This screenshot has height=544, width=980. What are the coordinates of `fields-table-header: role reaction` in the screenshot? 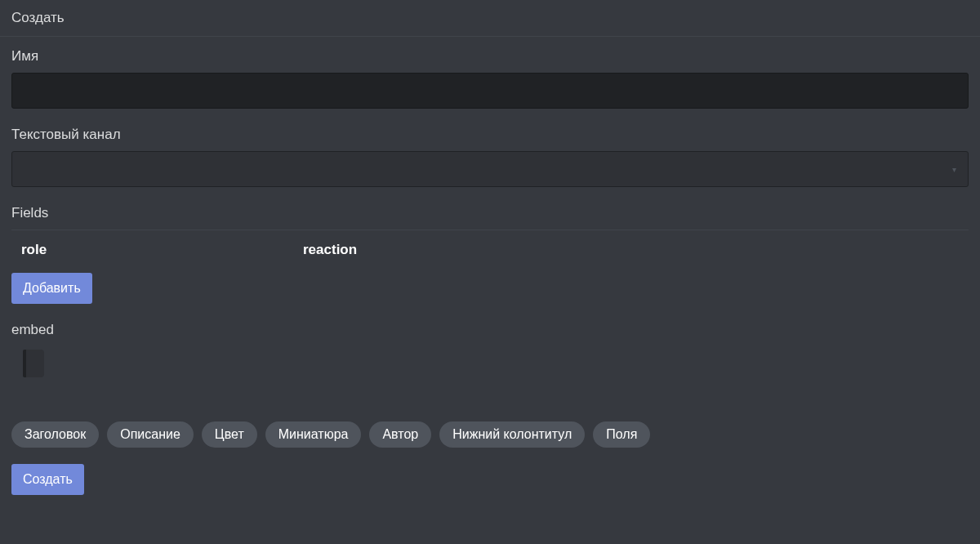 It's located at (490, 243).